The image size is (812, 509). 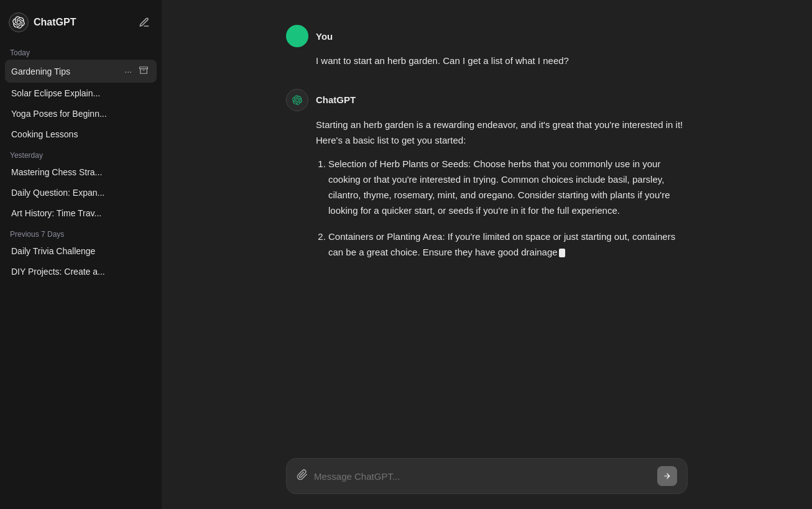 What do you see at coordinates (487, 100) in the screenshot?
I see `assistant-message-header: ChatGPT` at bounding box center [487, 100].